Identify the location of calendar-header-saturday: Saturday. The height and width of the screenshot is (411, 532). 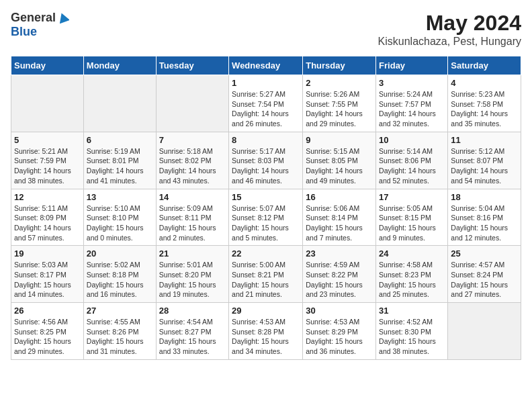
(485, 66).